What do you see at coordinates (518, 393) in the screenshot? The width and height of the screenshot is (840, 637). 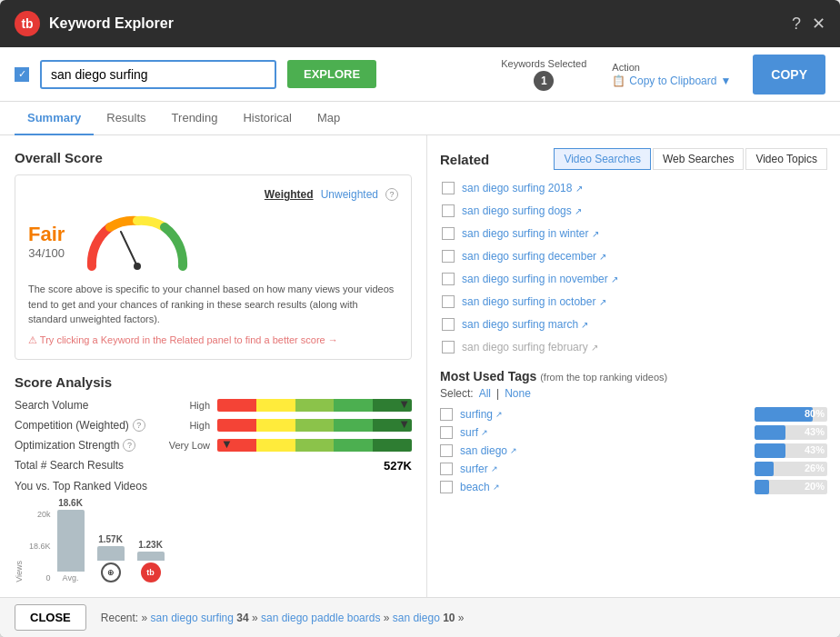 I see `select-none-link: None` at bounding box center [518, 393].